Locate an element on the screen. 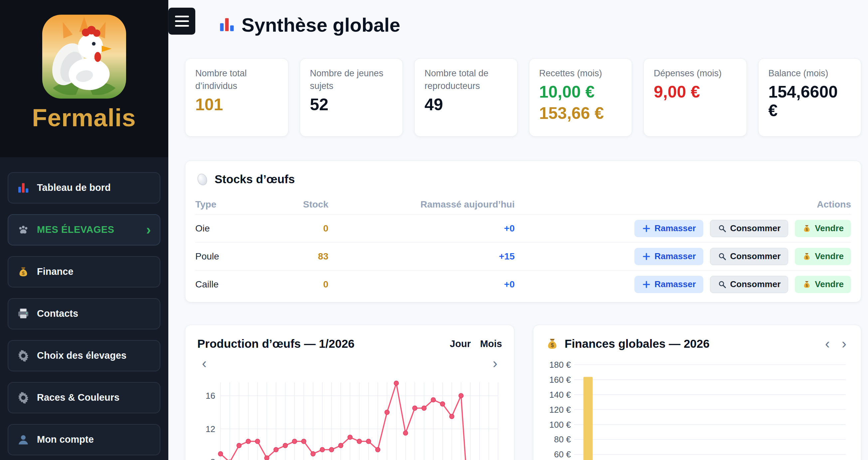  table-row-poule: Poule83+15RamasserConsommer$Vendre is located at coordinates (523, 256).